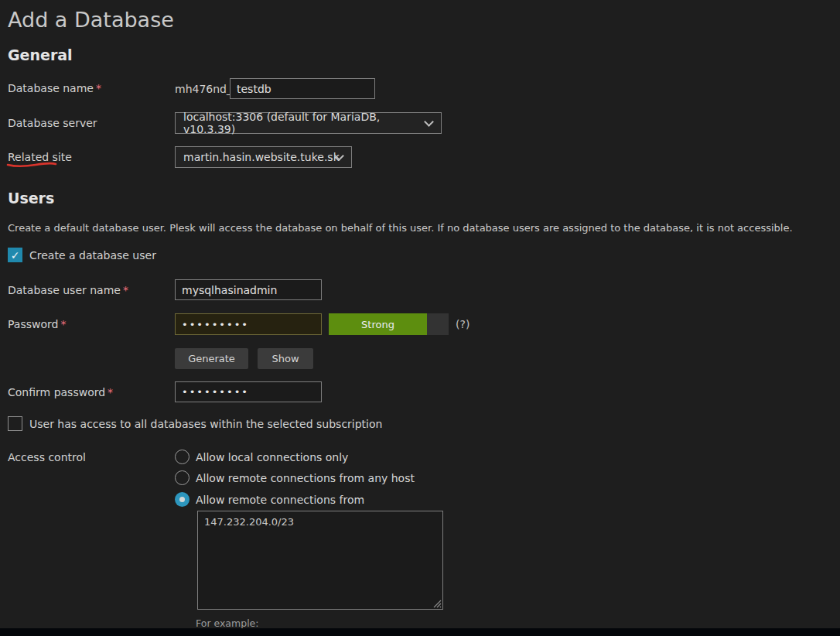 Image resolution: width=840 pixels, height=636 pixels. I want to click on chevron-down-icon, so click(429, 122).